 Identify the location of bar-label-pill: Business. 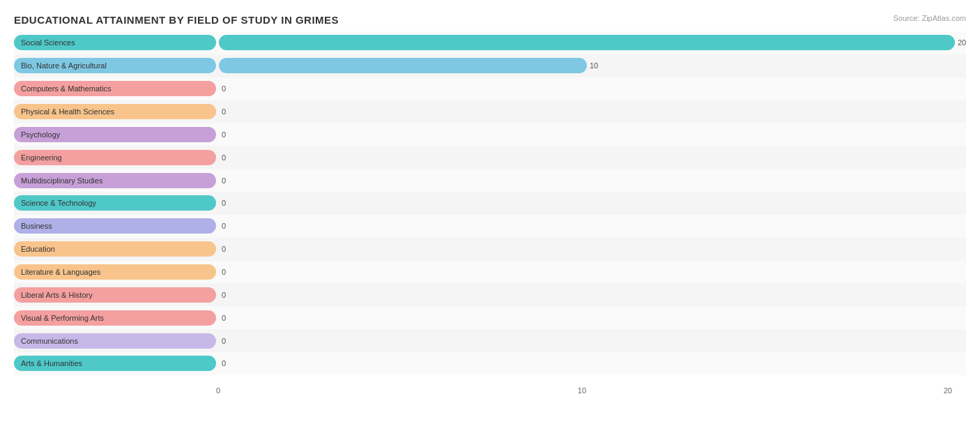
(115, 226).